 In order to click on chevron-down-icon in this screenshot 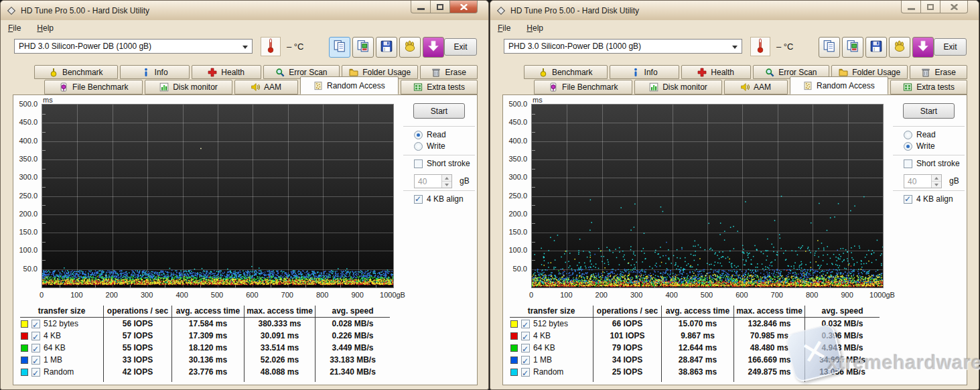, I will do `click(735, 47)`.